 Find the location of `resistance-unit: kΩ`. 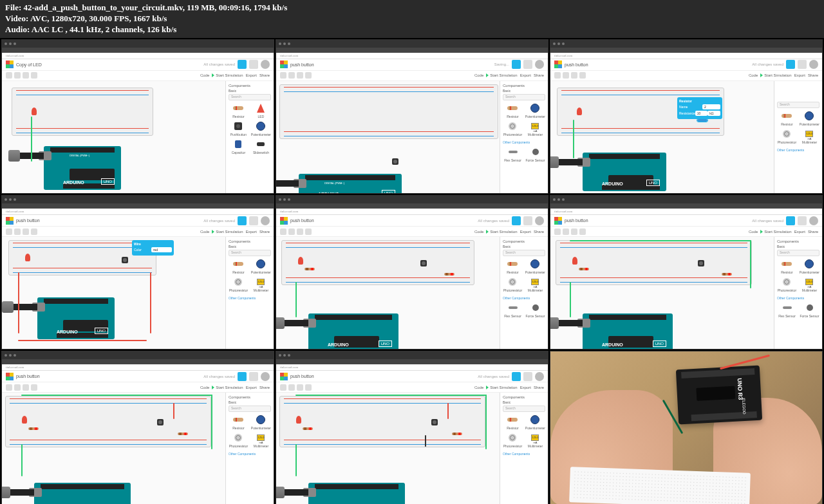

resistance-unit: kΩ is located at coordinates (714, 113).